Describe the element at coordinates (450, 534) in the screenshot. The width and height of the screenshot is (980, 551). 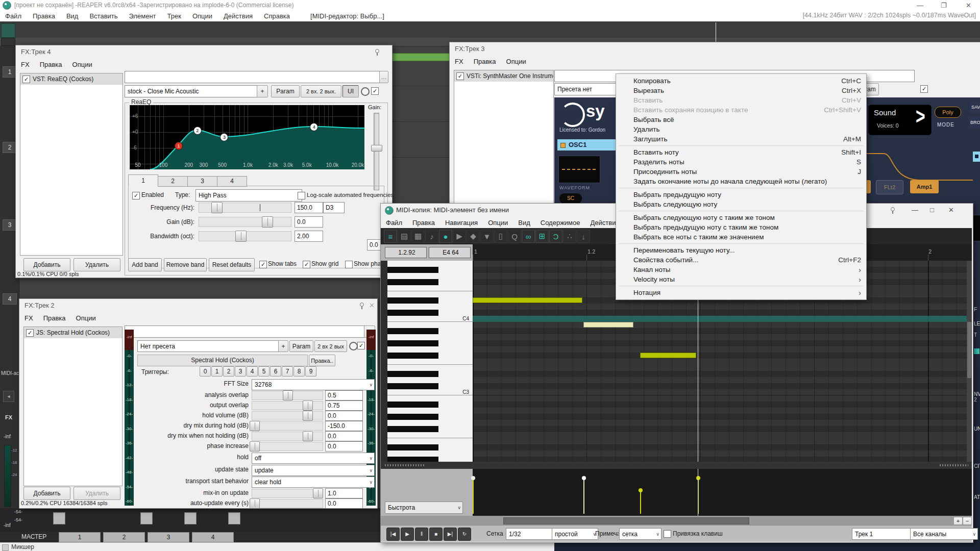
I see `go-end-button: ▶|` at that location.